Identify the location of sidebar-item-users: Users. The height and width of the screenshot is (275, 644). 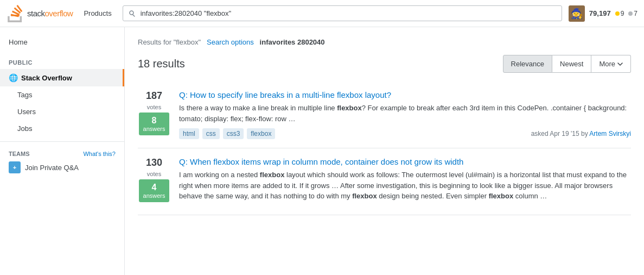
(62, 112).